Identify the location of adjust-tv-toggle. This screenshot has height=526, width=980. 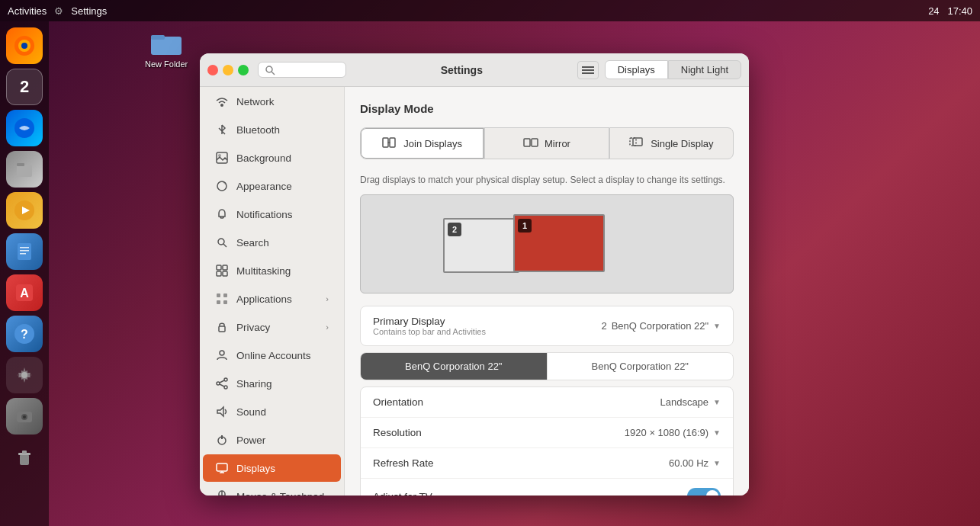
(704, 492).